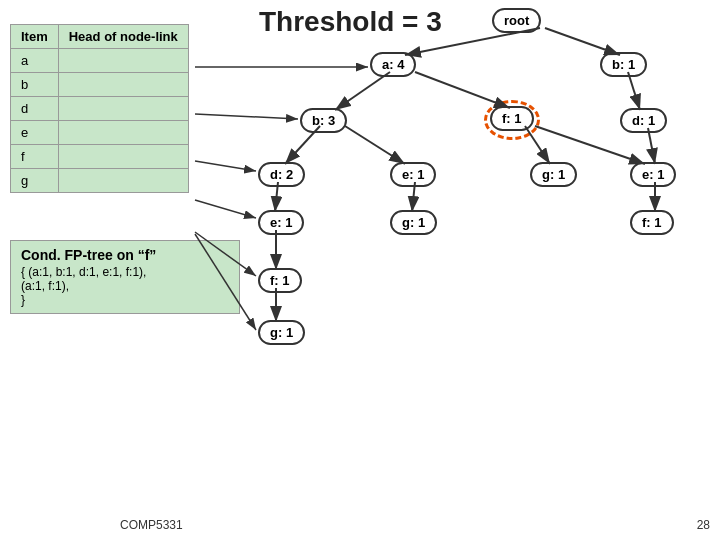  Describe the element at coordinates (35, 37) in the screenshot. I see `col-item: Item` at that location.